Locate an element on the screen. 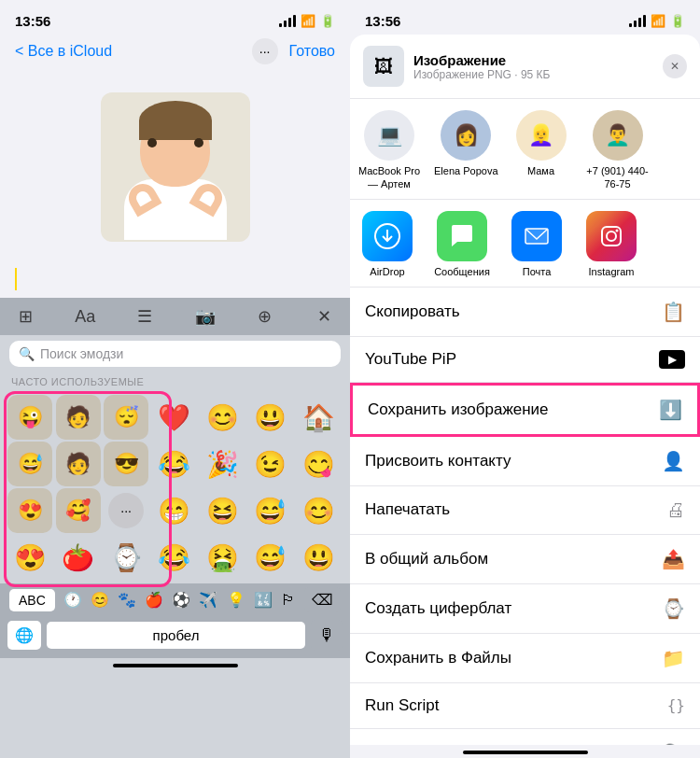 This screenshot has height=758, width=700. emoji-cell-25: 😂 is located at coordinates (175, 557).